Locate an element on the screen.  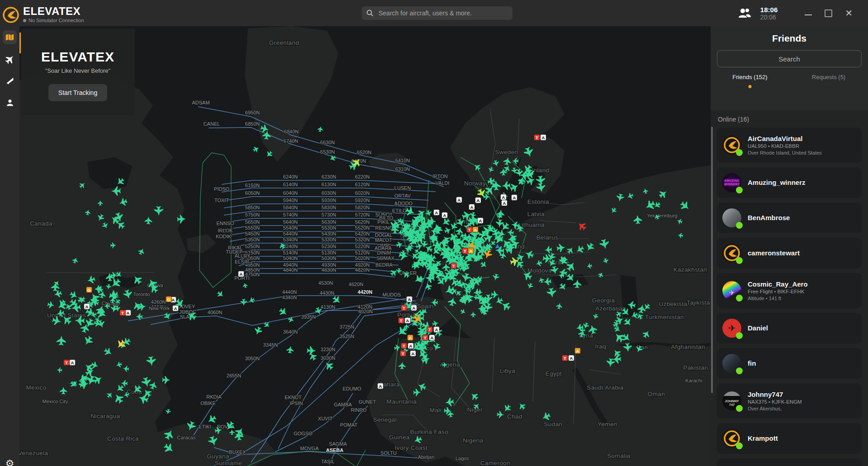
friends-search is located at coordinates (789, 59).